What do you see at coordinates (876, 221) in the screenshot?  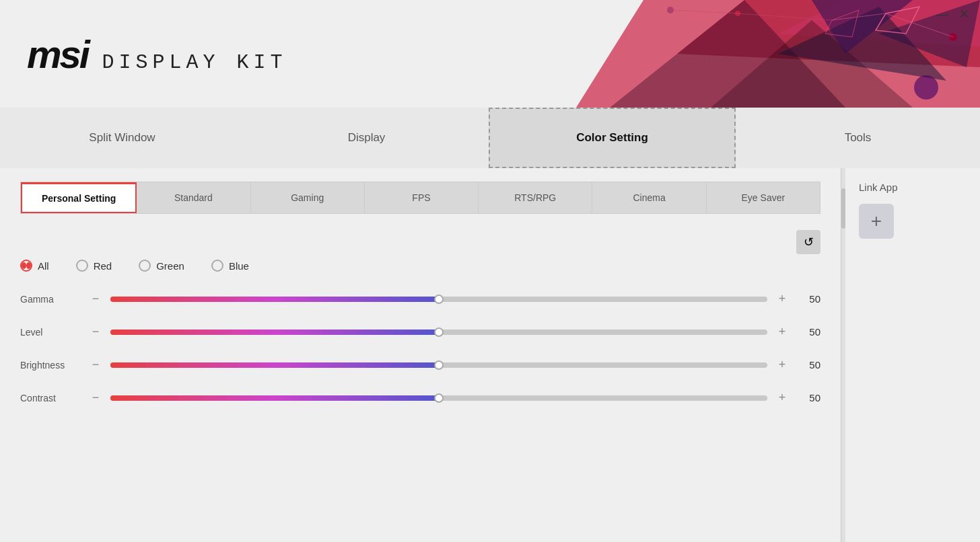 I see `add-link-app-button: +` at bounding box center [876, 221].